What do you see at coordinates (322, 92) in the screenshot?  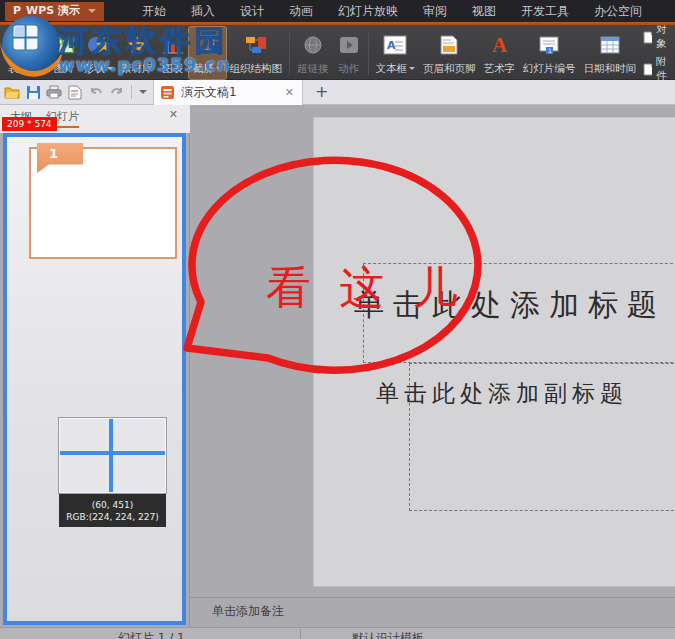 I see `new-tab-button: +` at bounding box center [322, 92].